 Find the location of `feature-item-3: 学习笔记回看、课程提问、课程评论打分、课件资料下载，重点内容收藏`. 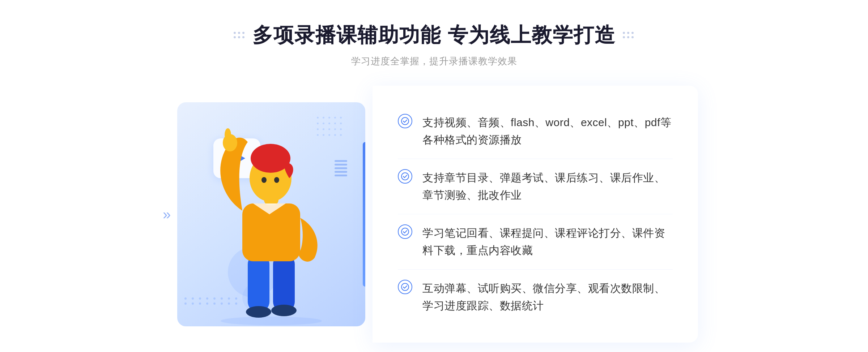

feature-item-3: 学习笔记回看、课程提问、课程评论打分、课件资料下载，重点内容收藏 is located at coordinates (535, 242).